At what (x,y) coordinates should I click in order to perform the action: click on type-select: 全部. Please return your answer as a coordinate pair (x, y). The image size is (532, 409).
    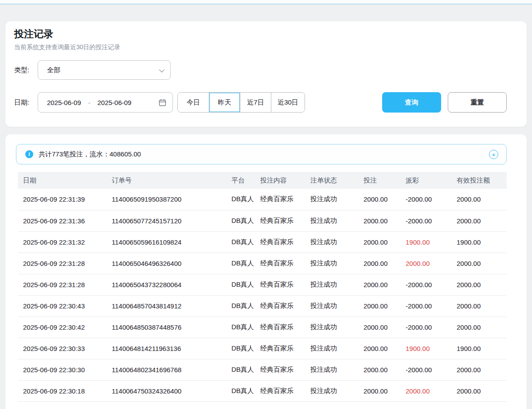
    Looking at the image, I should click on (104, 70).